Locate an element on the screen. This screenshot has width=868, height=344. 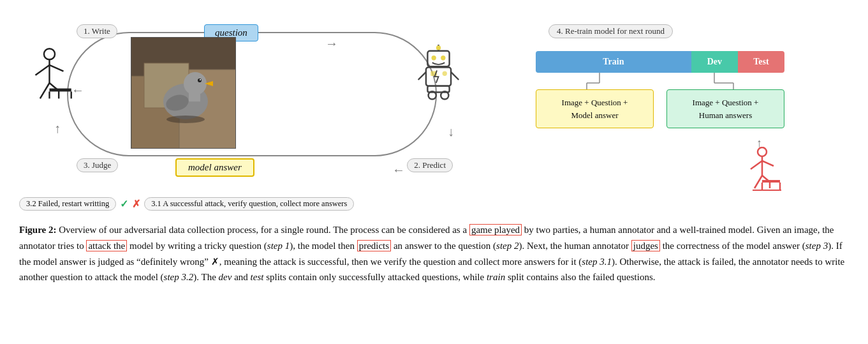
highlight-predicts: predicts is located at coordinates (374, 246).